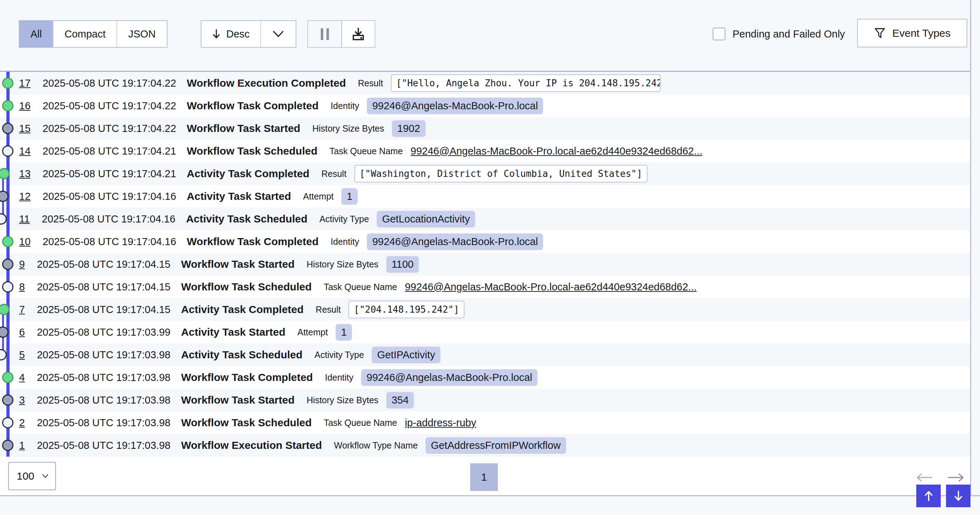 Image resolution: width=980 pixels, height=515 pixels. I want to click on event-attribute-value: ip-address-ruby, so click(441, 423).